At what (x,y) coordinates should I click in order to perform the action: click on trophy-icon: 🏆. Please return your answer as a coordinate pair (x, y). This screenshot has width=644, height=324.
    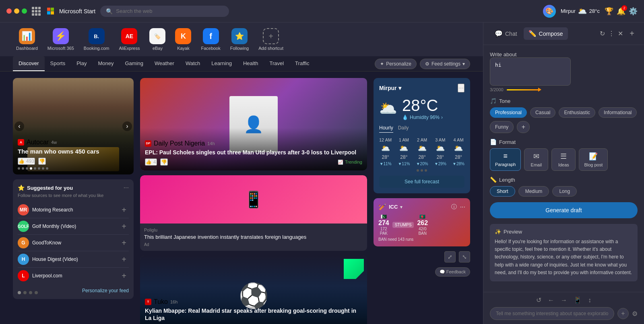
    Looking at the image, I should click on (609, 11).